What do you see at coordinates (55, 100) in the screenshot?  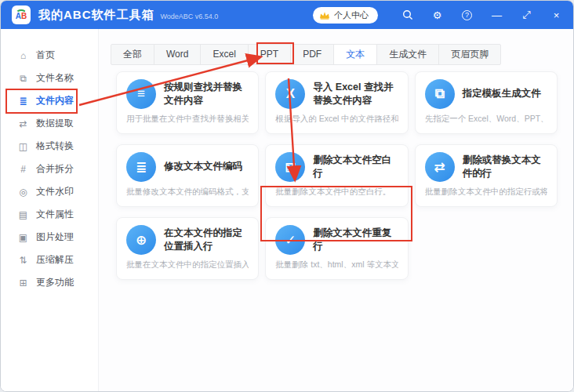 I see `sidebar-item-label: 文件内容` at bounding box center [55, 100].